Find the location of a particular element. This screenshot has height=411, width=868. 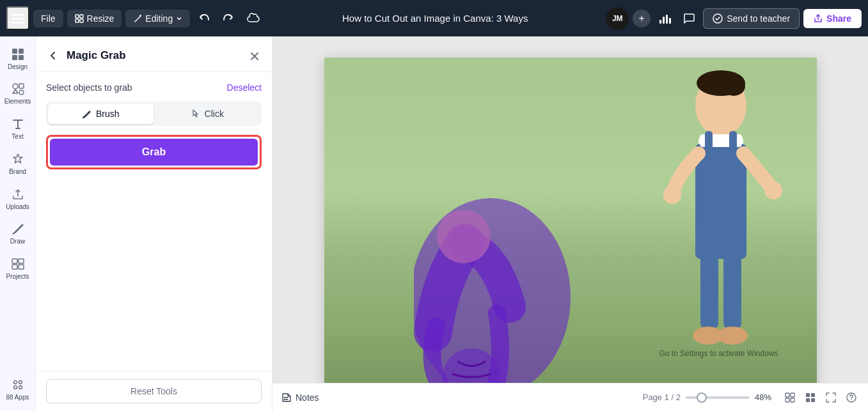

text-label: Text is located at coordinates (17, 137).